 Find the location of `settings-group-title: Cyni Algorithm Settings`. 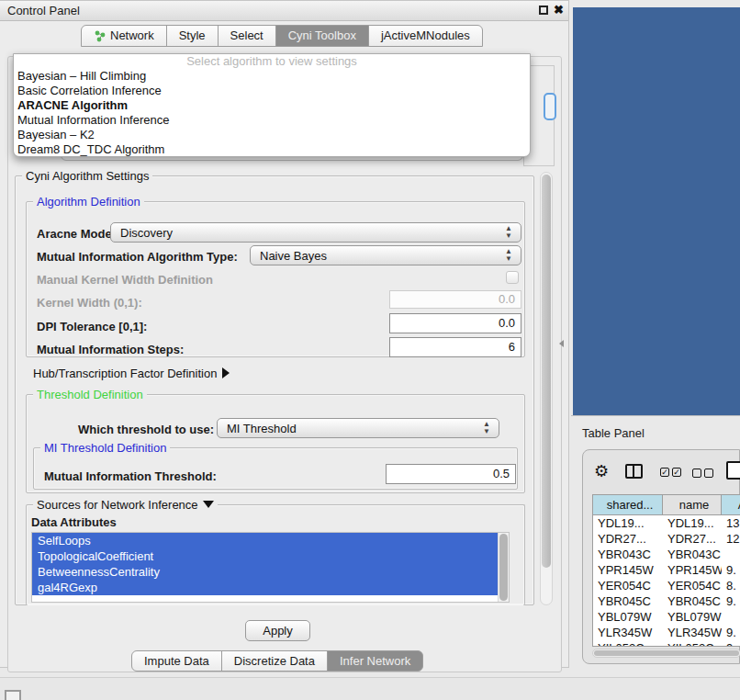

settings-group-title: Cyni Algorithm Settings is located at coordinates (87, 176).